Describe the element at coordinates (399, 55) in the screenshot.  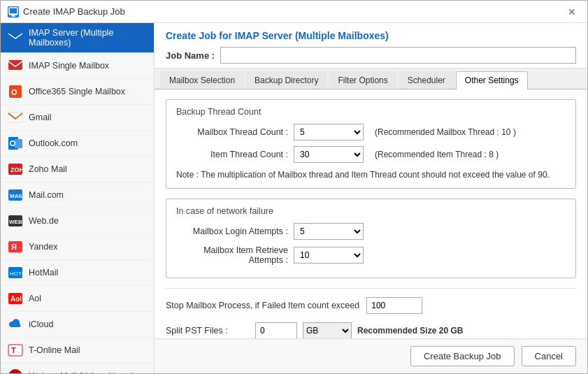
I see `job-name-input` at that location.